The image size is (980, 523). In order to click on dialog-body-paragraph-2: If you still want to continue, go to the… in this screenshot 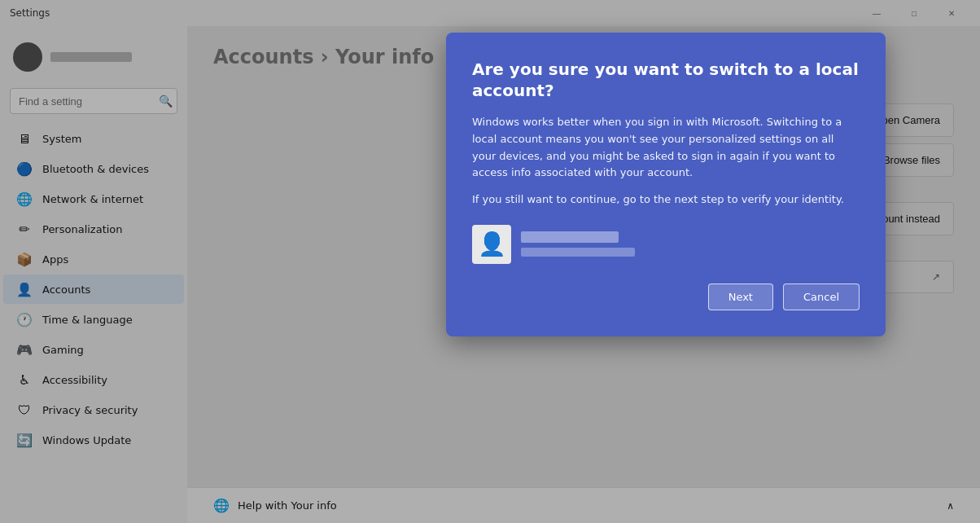, I will do `click(666, 200)`.